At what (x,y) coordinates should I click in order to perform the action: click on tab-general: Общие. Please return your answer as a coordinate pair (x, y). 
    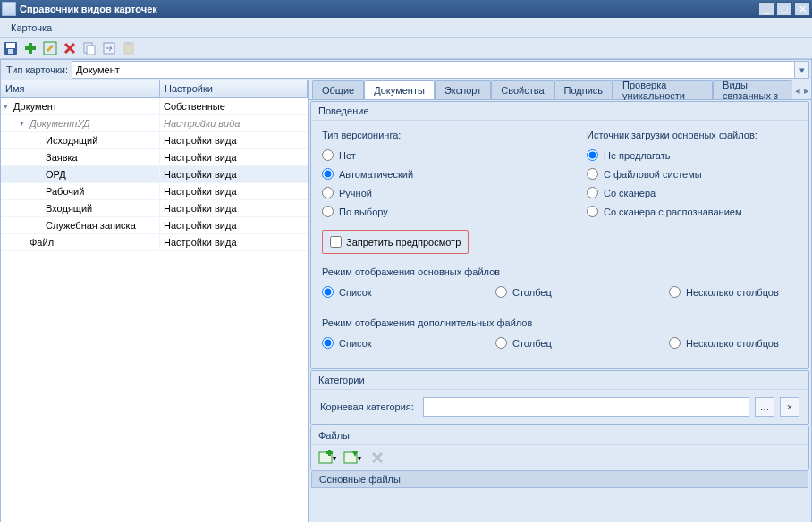
    Looking at the image, I should click on (338, 89).